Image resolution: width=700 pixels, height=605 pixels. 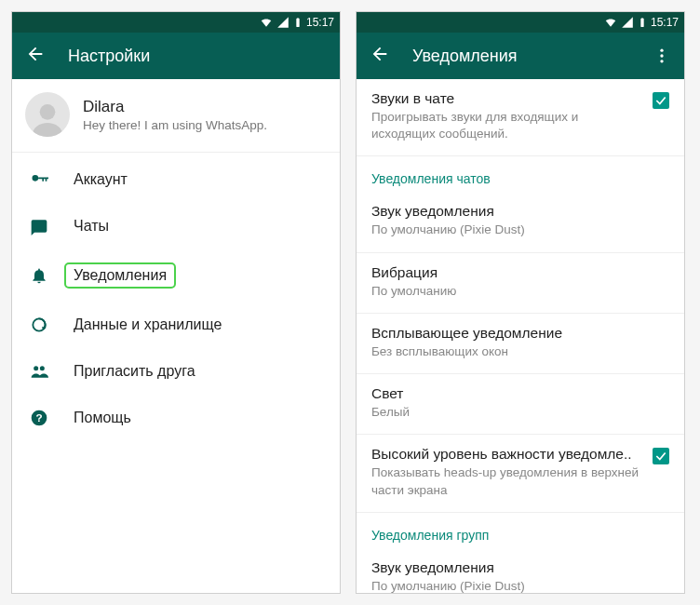 What do you see at coordinates (197, 56) in the screenshot?
I see `page-title: Настройки` at bounding box center [197, 56].